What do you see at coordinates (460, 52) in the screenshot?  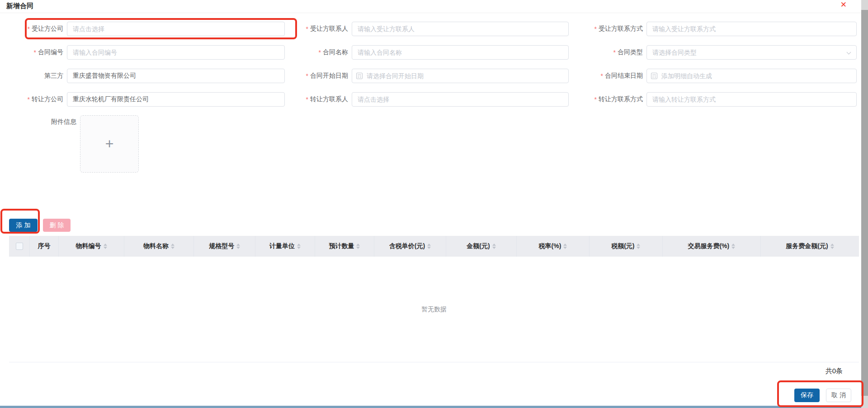 I see `contract-name-input` at bounding box center [460, 52].